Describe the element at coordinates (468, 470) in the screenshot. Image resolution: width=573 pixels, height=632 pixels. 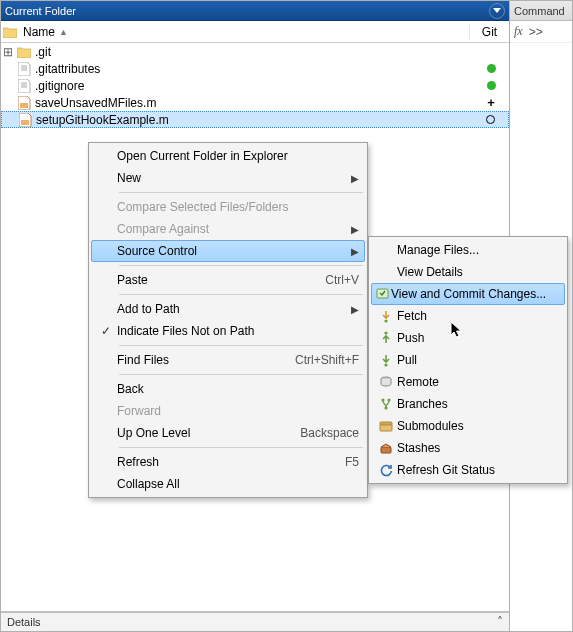
I see `submenu-item-refresh-git-status: Refresh Git Status` at that location.